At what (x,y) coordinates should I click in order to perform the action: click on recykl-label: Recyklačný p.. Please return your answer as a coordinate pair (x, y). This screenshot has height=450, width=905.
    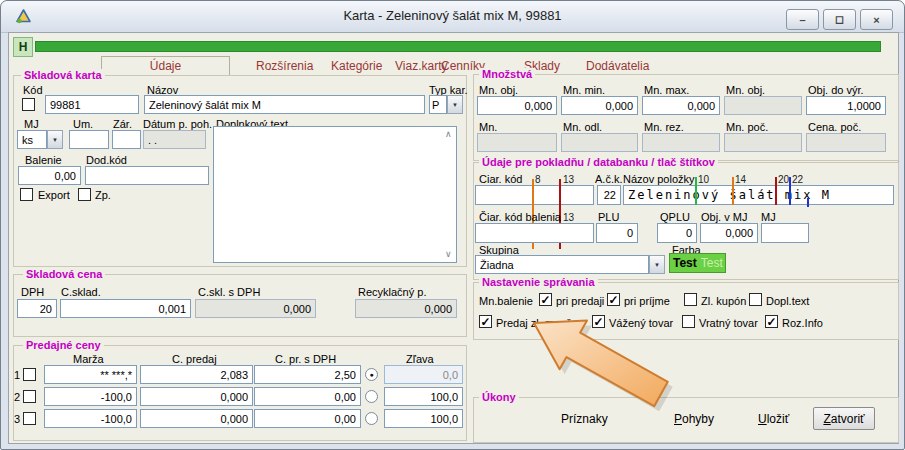
    Looking at the image, I should click on (392, 292).